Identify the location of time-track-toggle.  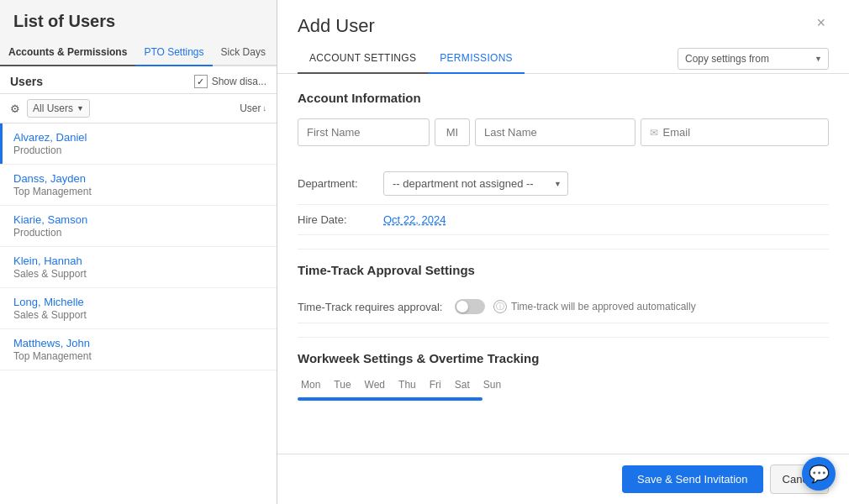
(470, 307).